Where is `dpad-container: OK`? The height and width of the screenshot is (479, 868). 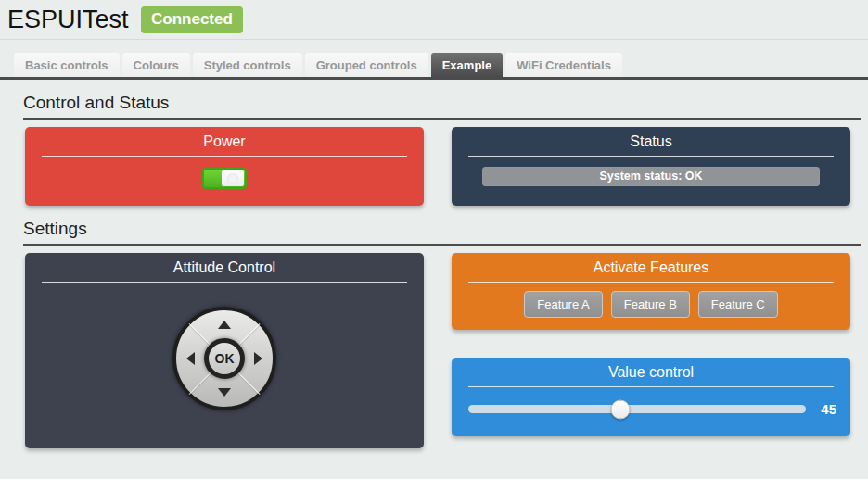 dpad-container: OK is located at coordinates (224, 347).